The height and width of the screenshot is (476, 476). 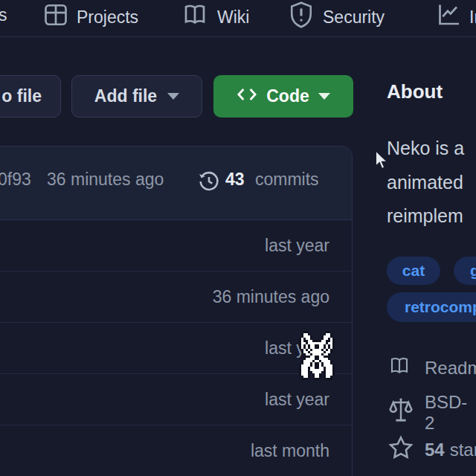 I want to click on commit-hash: 0f93, so click(x=16, y=180).